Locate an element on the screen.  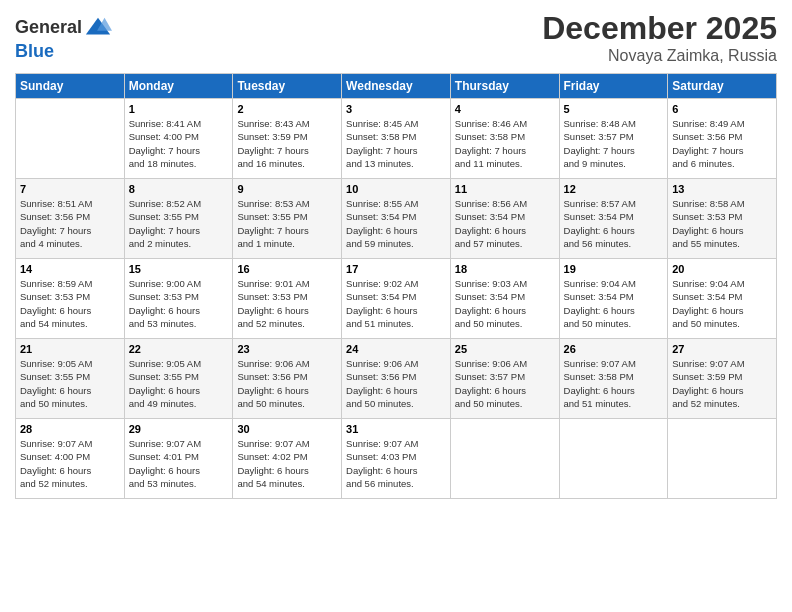
day-cell: 8Sunrise: 8:52 AM Sunset: 3:55 PM Daylig… is located at coordinates (178, 219).